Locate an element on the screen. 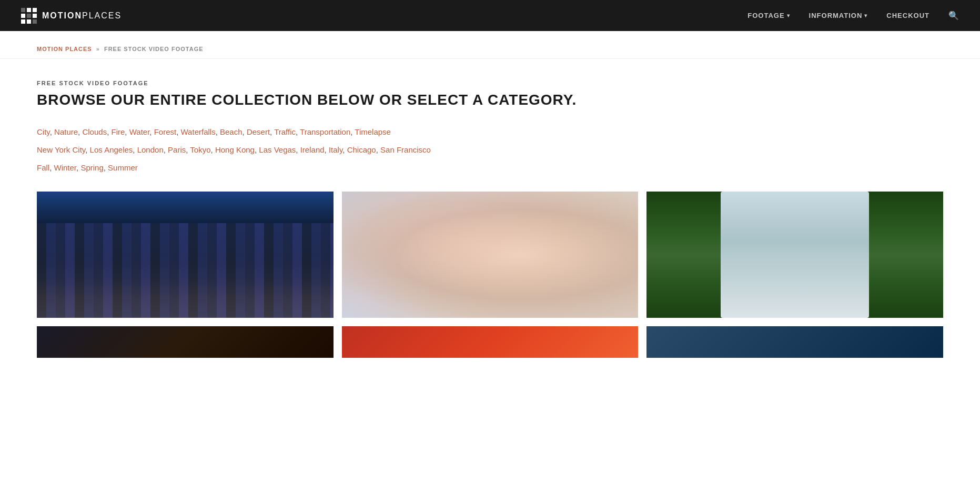 Image resolution: width=980 pixels, height=492 pixels. category-link: Beach is located at coordinates (231, 132).